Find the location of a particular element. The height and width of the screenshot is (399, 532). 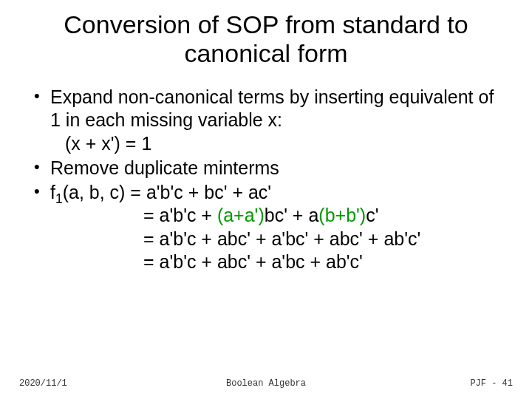

fn-head: (a, b, c) = a'b'c + bc' + ac' is located at coordinates (167, 192).